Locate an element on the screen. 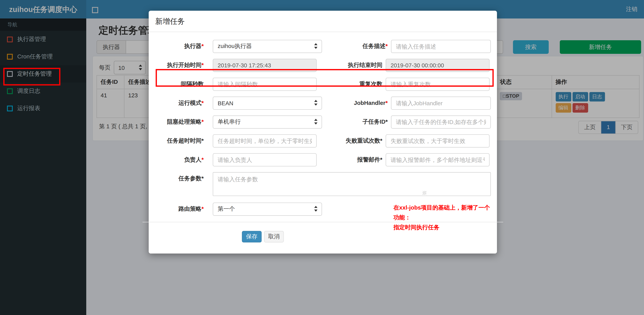 This screenshot has width=644, height=315. owner-input is located at coordinates (264, 160).